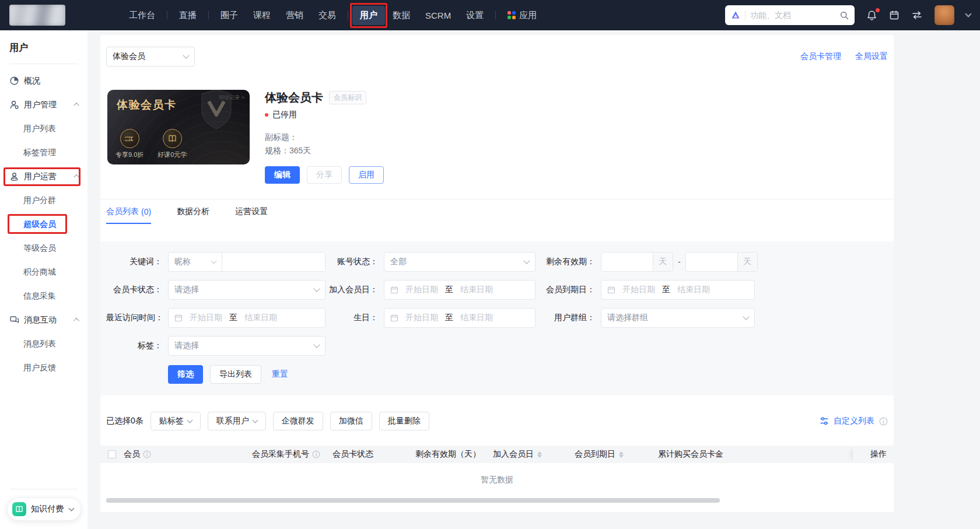 The width and height of the screenshot is (980, 529). I want to click on tab-operation-settings: 运营设置, so click(251, 212).